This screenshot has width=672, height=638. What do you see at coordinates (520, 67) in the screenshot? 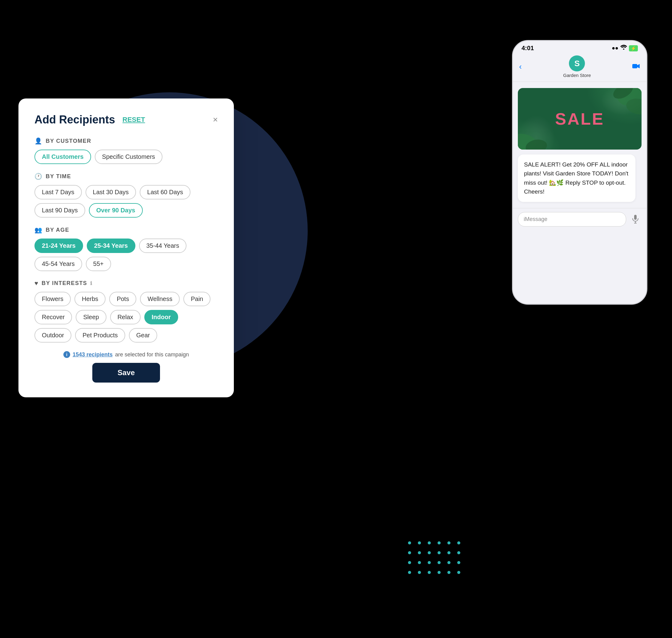
I see `back-button: ‹` at bounding box center [520, 67].